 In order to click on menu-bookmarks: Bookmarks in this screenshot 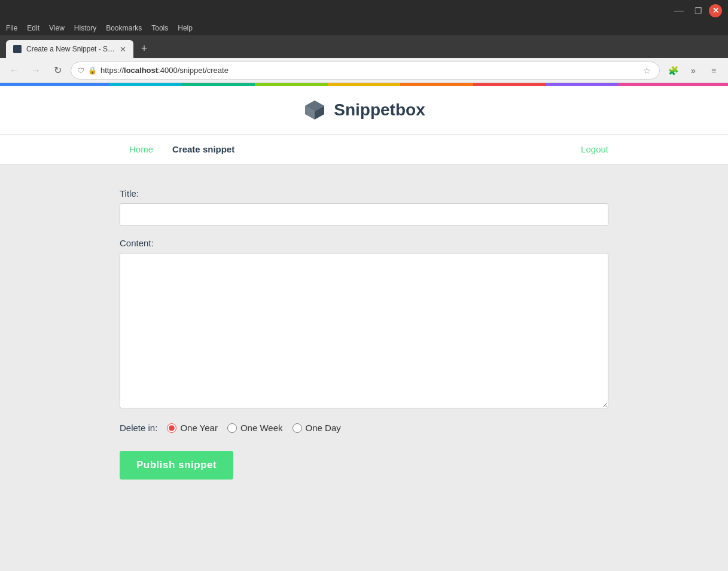, I will do `click(124, 28)`.